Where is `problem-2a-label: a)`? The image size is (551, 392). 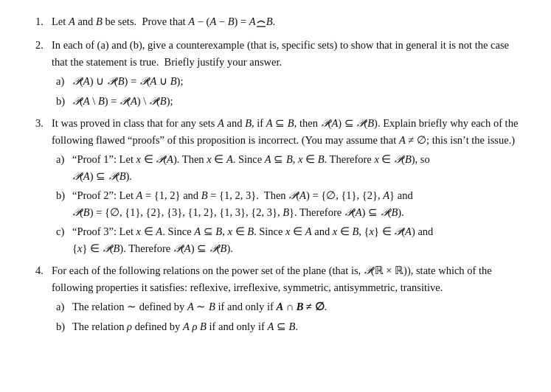 problem-2a-label: a) is located at coordinates (64, 81).